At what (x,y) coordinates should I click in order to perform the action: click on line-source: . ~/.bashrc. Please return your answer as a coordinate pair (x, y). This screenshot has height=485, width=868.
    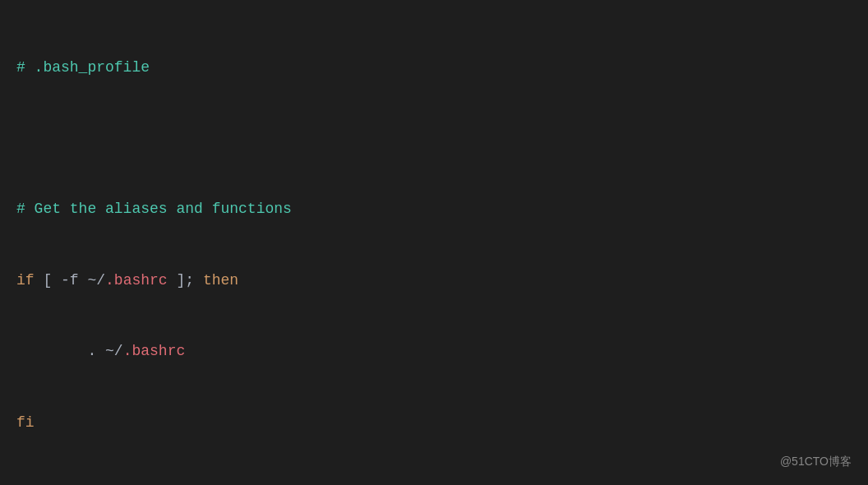
    Looking at the image, I should click on (434, 352).